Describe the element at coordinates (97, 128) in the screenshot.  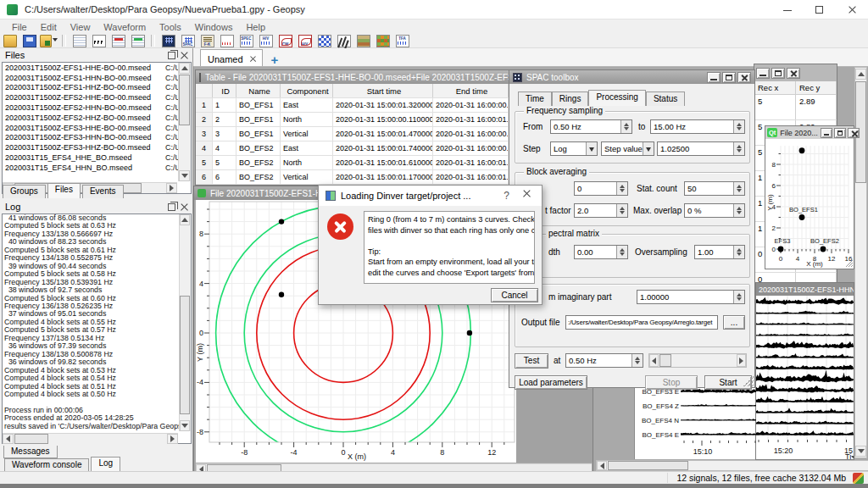
I see `file-row: 2020031T1500Z-EFS3-HHE-BO-00.mseedC:/Us` at that location.